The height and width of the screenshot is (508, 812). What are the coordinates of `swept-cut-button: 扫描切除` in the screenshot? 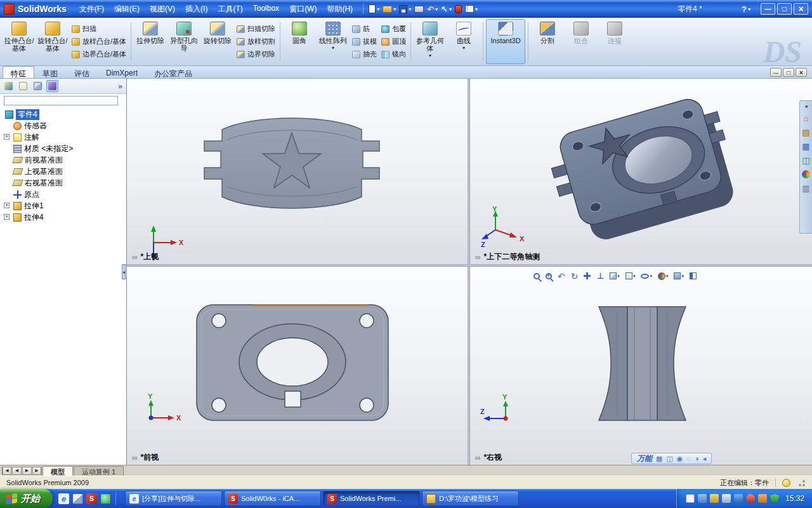 It's located at (256, 29).